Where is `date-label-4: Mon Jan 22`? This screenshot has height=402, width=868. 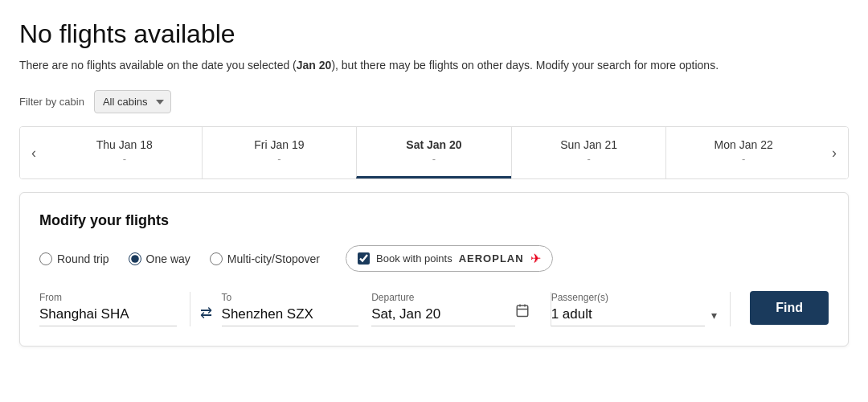
date-label-4: Mon Jan 22 is located at coordinates (743, 145).